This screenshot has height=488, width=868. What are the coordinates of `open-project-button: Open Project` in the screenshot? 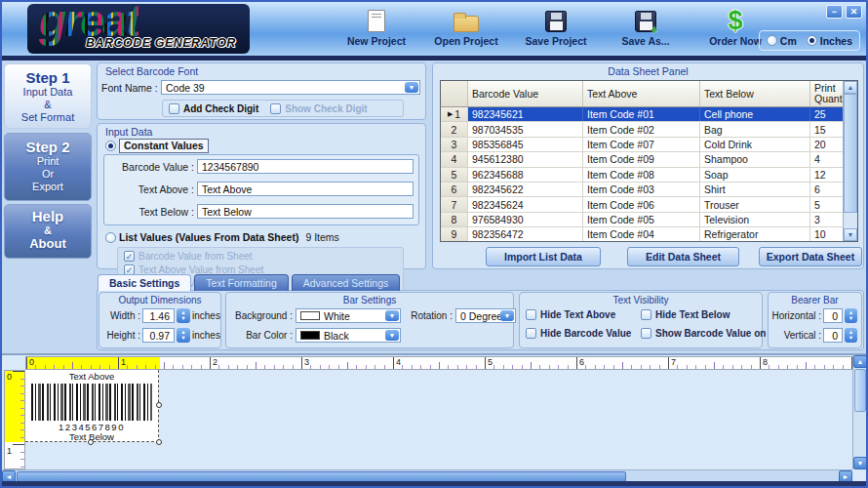 It's located at (466, 27).